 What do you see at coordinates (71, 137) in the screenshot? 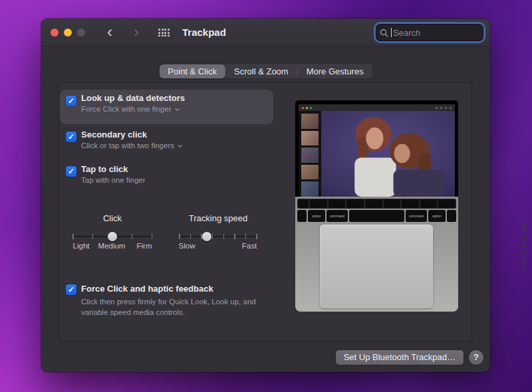
I see `checkbox-secondary-click` at bounding box center [71, 137].